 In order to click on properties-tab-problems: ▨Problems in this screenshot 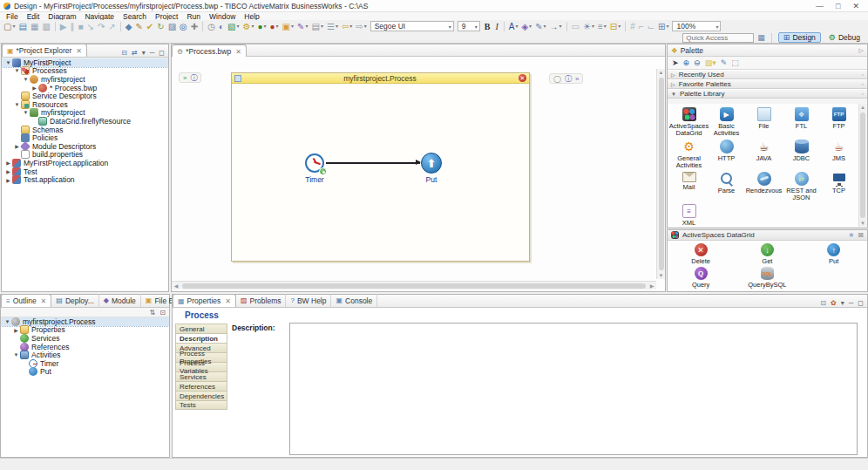, I will do `click(261, 300)`.